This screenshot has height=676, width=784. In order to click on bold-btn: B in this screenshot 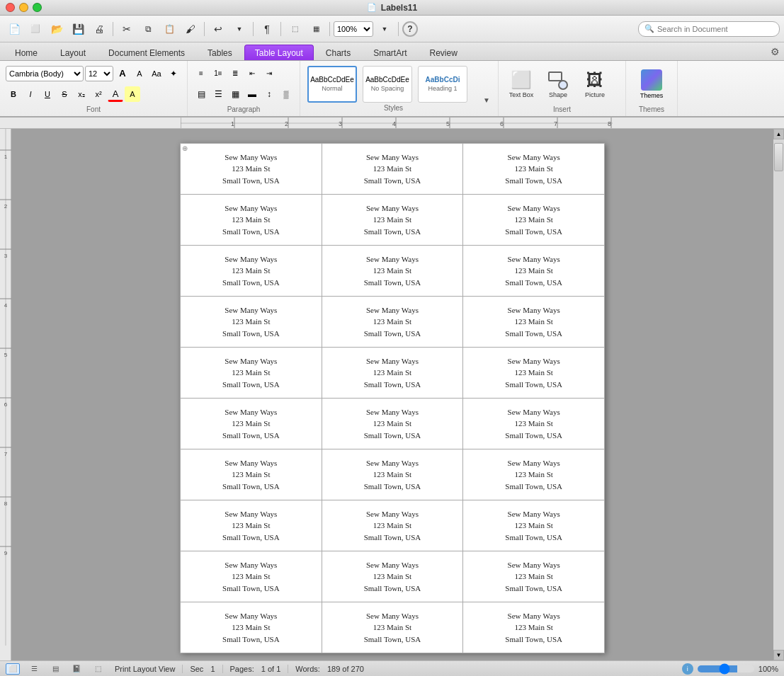, I will do `click(13, 94)`.